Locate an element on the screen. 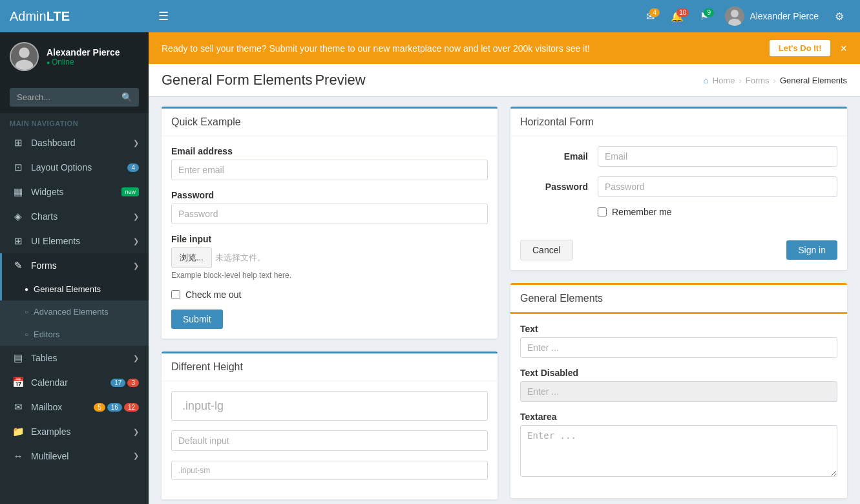  submenu-item-label: Editors is located at coordinates (47, 335).